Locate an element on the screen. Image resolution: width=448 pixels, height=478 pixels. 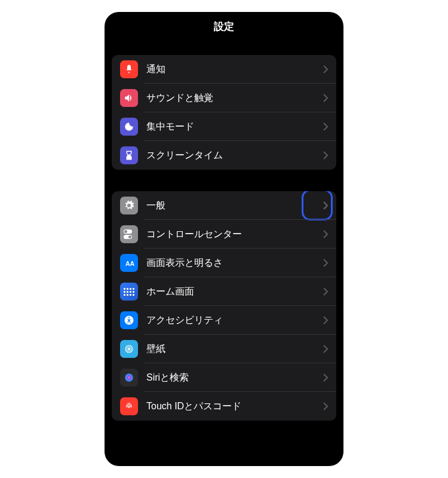
sound-icon is located at coordinates (129, 98).